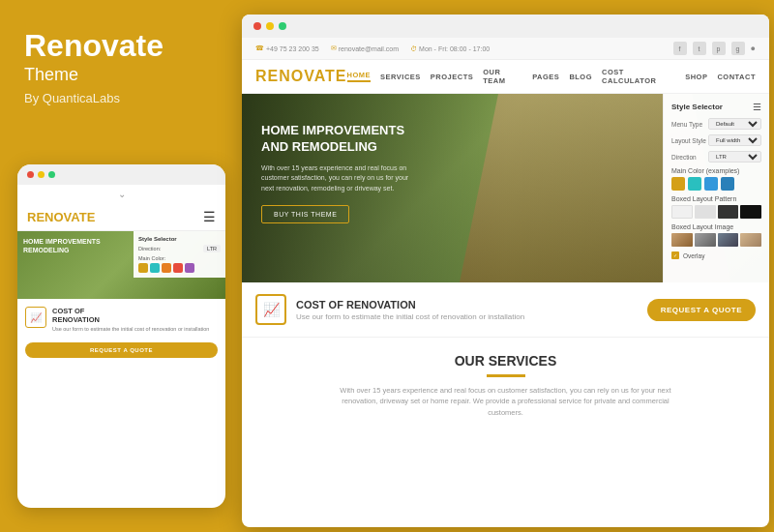 This screenshot has height=532, width=774. Describe the element at coordinates (365, 48) in the screenshot. I see `topbar-email: ✉ renovate@mail.com` at that location.